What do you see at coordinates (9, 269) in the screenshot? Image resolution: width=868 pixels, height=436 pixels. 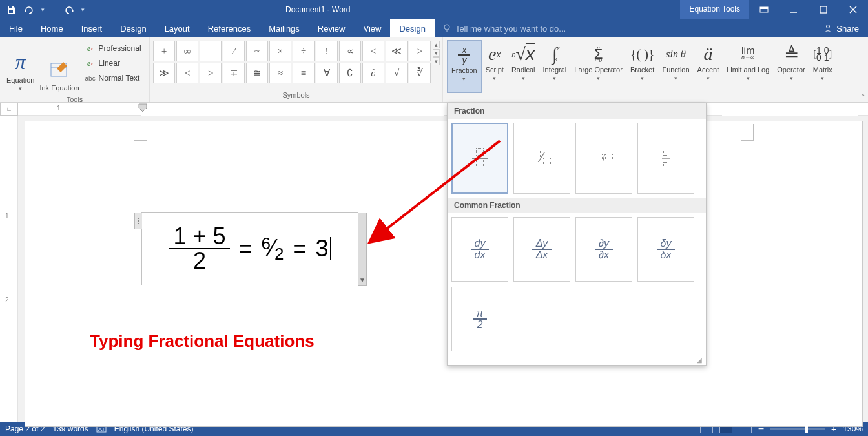 I see `vertical-ruler: 1 2` at bounding box center [9, 269].